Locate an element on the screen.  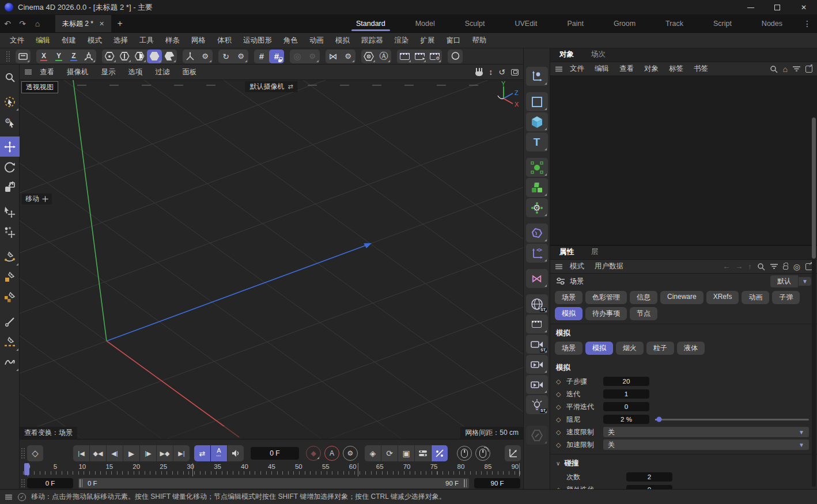
layout-tab-nodes: Nodes is located at coordinates (772, 24).